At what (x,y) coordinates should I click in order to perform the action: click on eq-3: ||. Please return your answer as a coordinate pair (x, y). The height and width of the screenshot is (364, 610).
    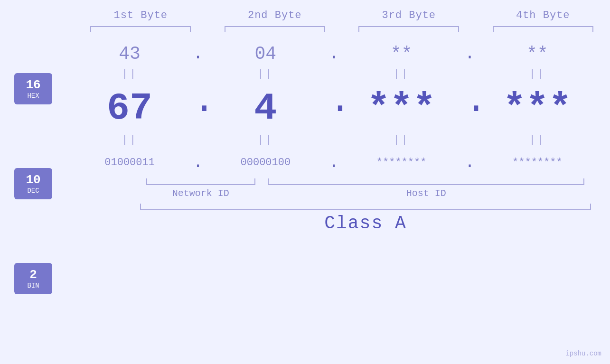
    Looking at the image, I should click on (402, 74).